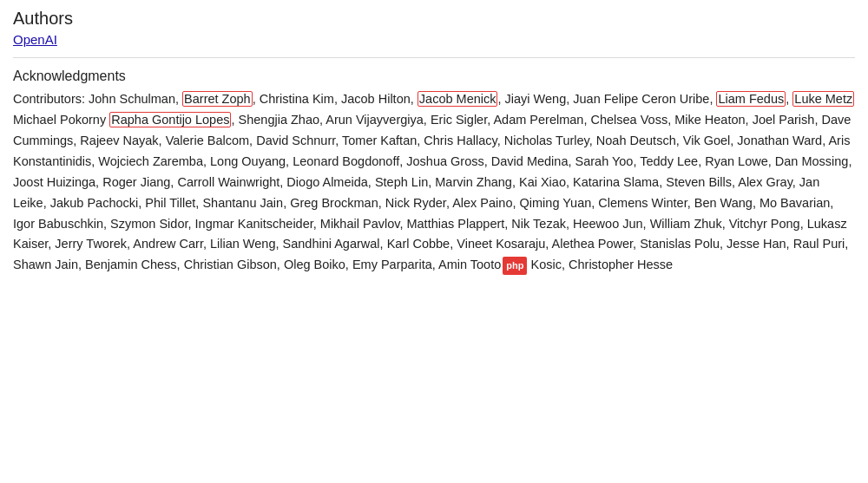  What do you see at coordinates (35, 40) in the screenshot?
I see `openai-link: OpenAI` at bounding box center [35, 40].